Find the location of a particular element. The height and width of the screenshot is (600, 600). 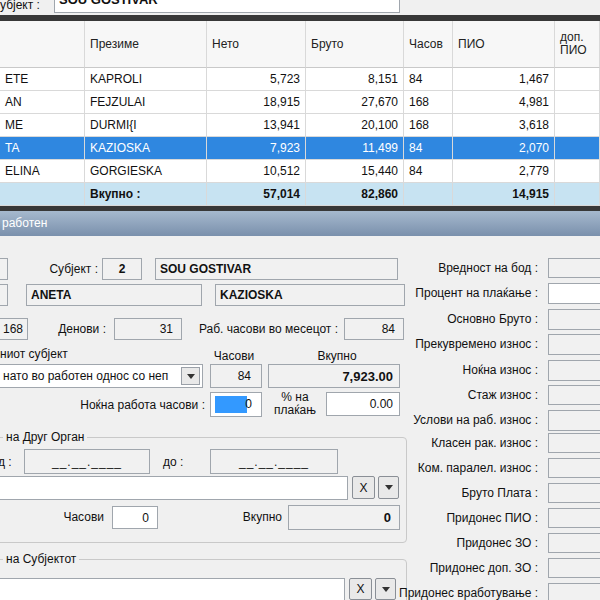

cell-pio: 1,467 is located at coordinates (504, 80).